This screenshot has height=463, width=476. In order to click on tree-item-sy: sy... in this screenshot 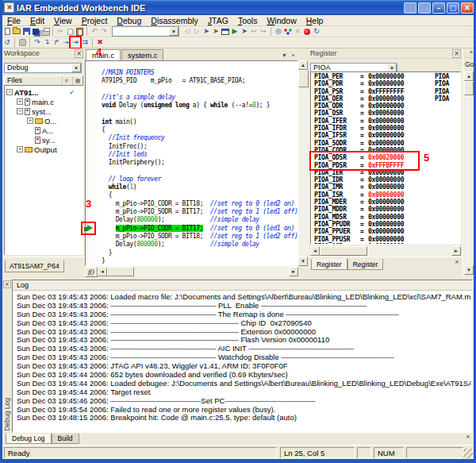, I will do `click(44, 140)`.